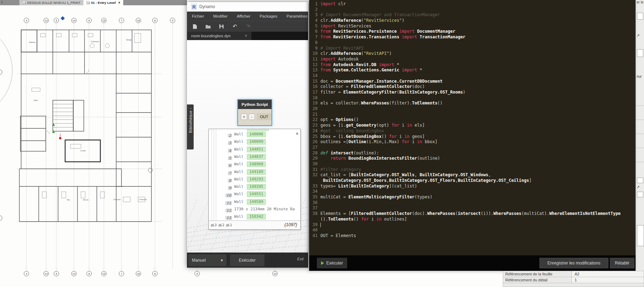  I want to click on menu-item-packages: Packages, so click(268, 16).